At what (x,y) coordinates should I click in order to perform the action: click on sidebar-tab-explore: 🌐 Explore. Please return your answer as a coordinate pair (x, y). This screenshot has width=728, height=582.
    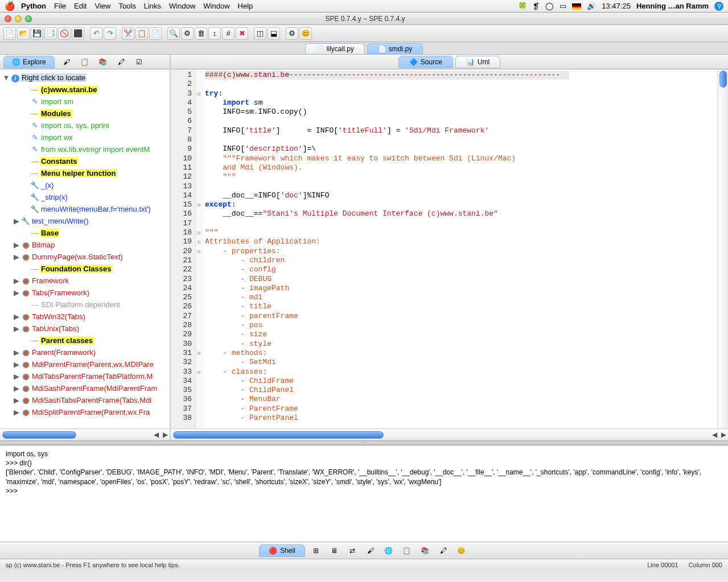
    Looking at the image, I should click on (29, 62).